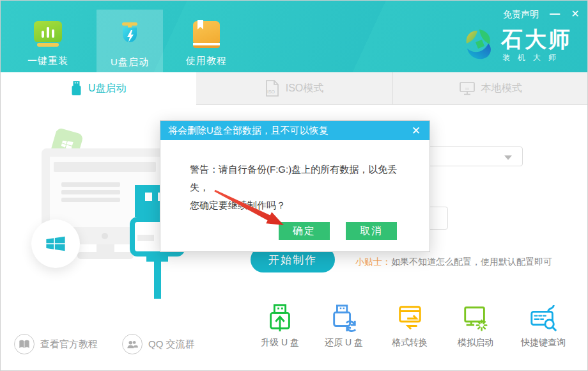 Image resolution: width=588 pixels, height=371 pixels. I want to click on svg-text: ISO, so click(271, 92).